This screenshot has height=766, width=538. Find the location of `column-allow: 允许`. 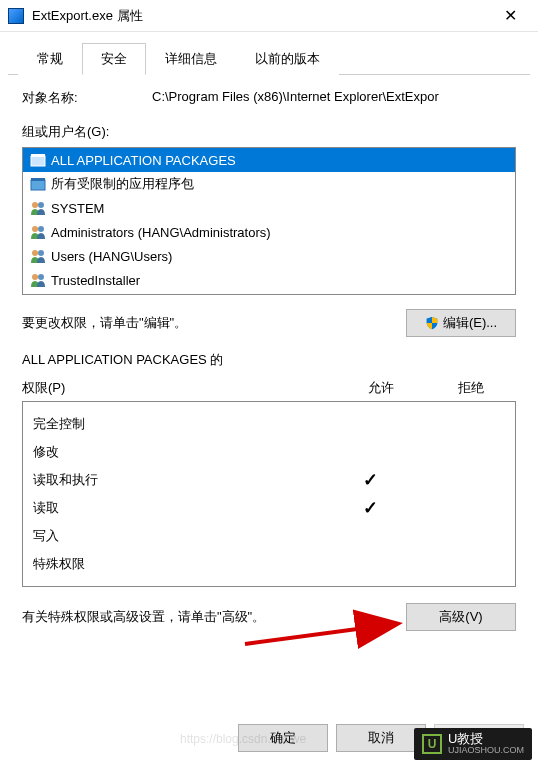

column-allow: 允许 is located at coordinates (381, 388).